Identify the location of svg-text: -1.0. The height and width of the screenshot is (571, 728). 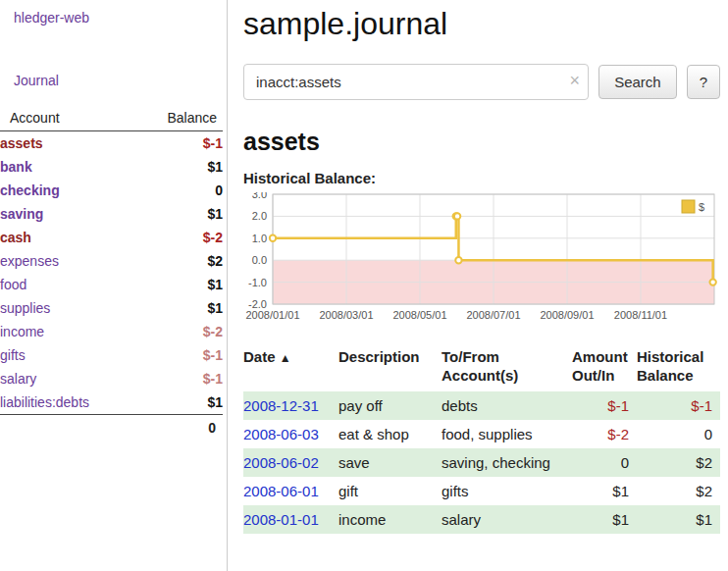
(257, 283).